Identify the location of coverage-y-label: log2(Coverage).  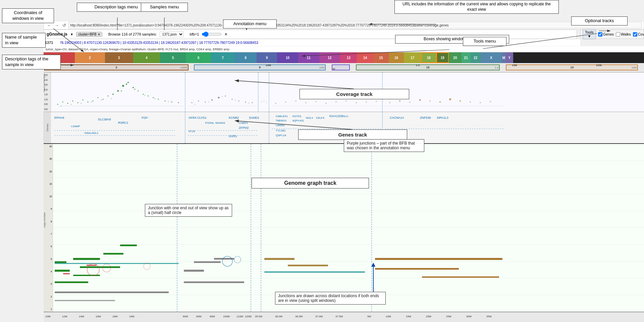
(44, 83).